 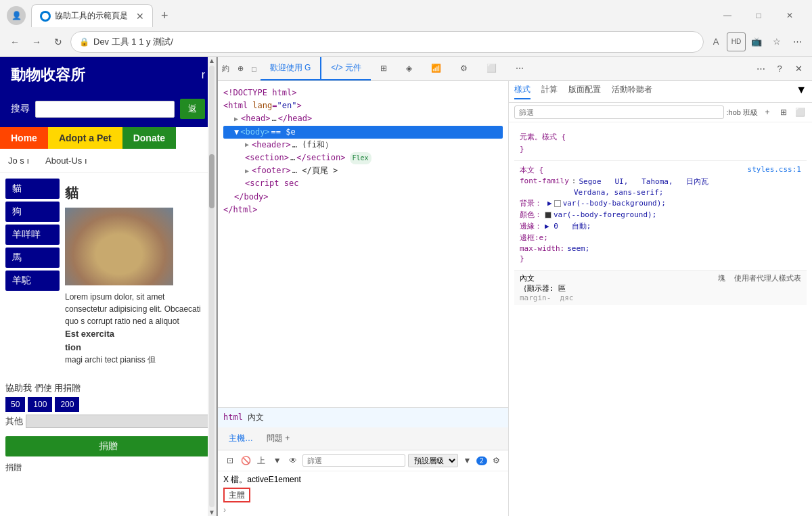 What do you see at coordinates (436, 69) in the screenshot?
I see `tab-wifi: 📶` at bounding box center [436, 69].